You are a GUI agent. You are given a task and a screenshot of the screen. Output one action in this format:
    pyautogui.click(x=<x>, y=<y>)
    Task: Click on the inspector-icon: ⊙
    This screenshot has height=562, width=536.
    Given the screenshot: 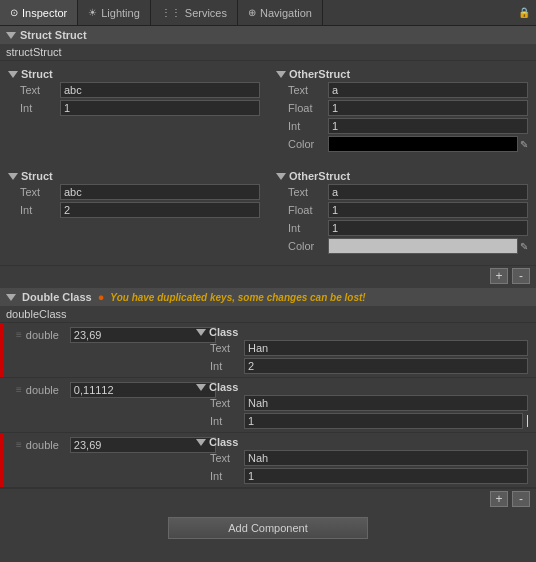 What is the action you would take?
    pyautogui.click(x=14, y=12)
    